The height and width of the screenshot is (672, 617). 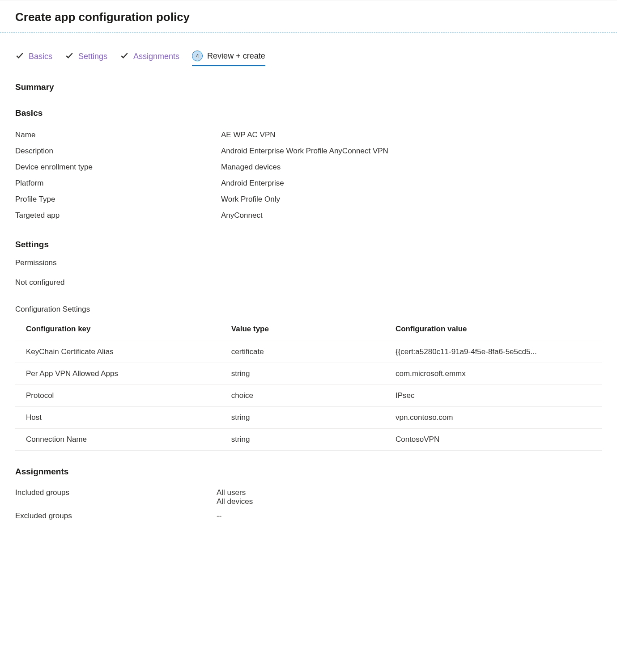 I want to click on summary-heading: Summary, so click(x=309, y=87).